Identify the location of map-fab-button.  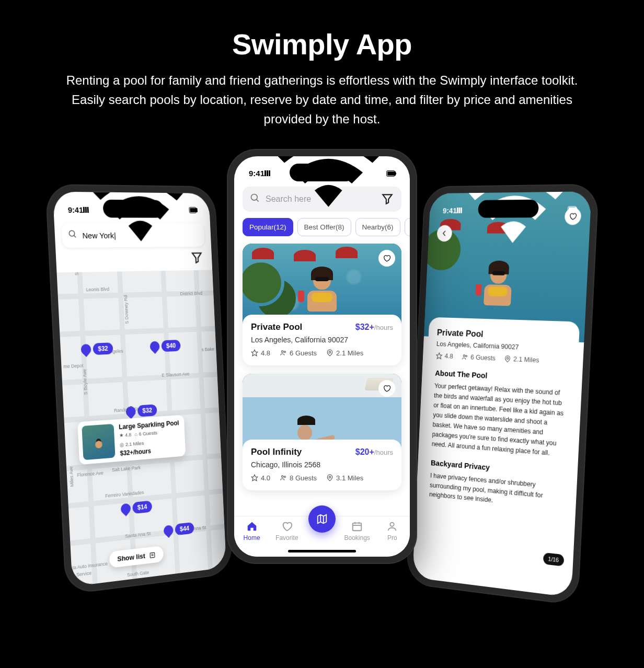
(322, 519).